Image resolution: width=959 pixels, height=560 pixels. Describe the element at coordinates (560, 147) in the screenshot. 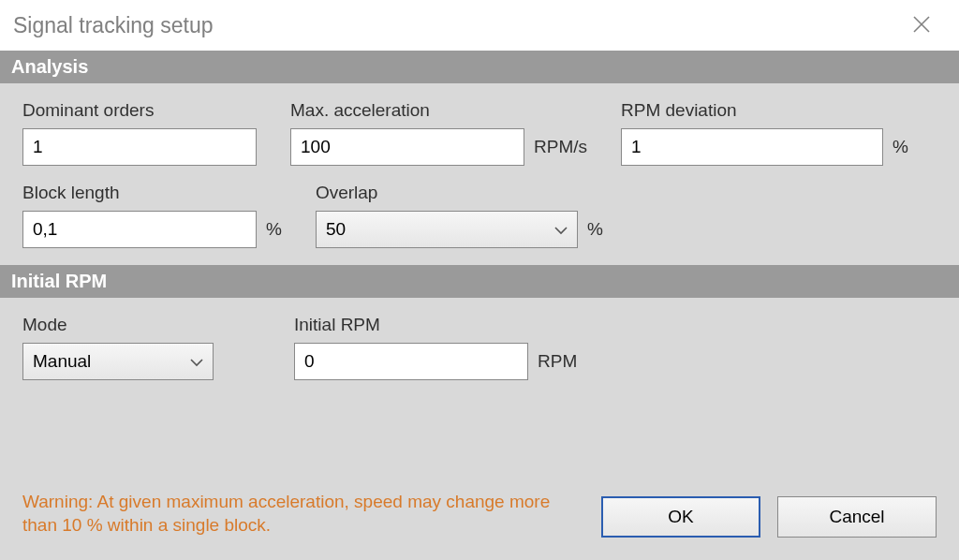

I see `max-acceleration-unit: RPM/s` at that location.